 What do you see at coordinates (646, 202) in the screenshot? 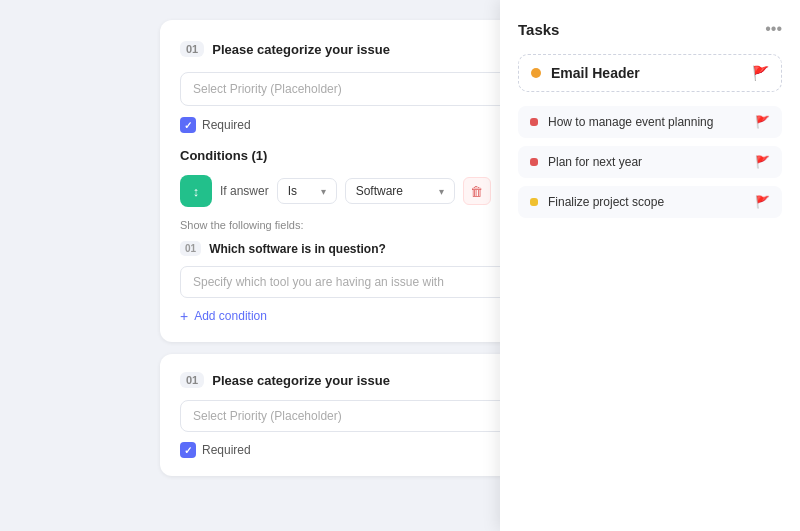
I see `task-3-text: Finalize project scope` at bounding box center [646, 202].